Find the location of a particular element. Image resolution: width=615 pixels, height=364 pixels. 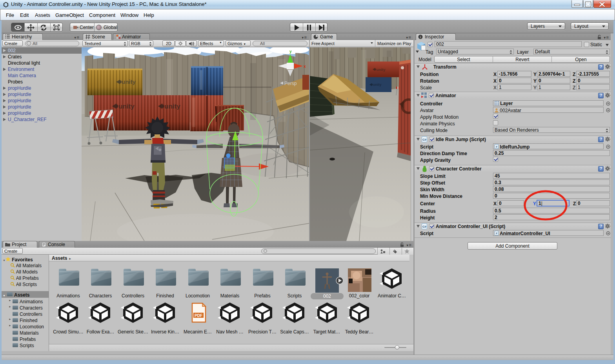

svg-text: x is located at coordinates (305, 67).